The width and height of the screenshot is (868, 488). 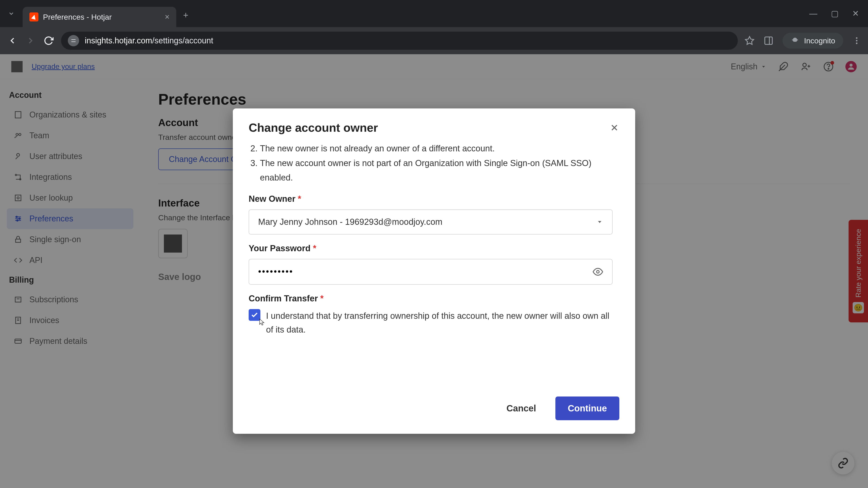 What do you see at coordinates (813, 13) in the screenshot?
I see `minimize-icon: —` at bounding box center [813, 13].